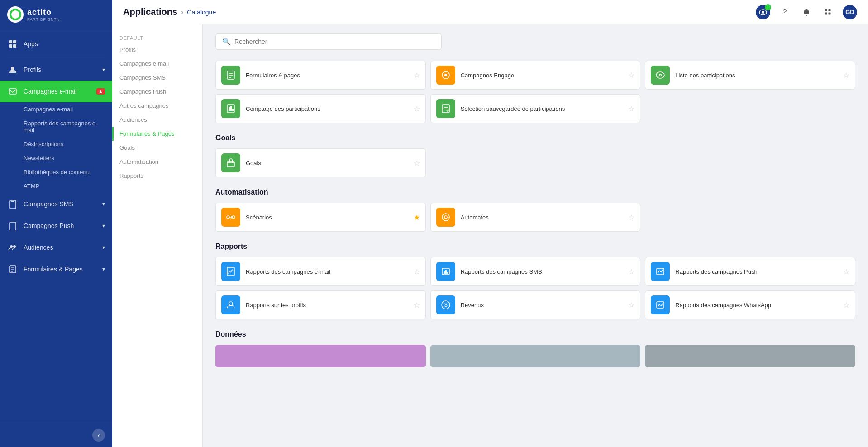 The width and height of the screenshot is (868, 447). What do you see at coordinates (850, 12) in the screenshot?
I see `user-avatar: GD` at bounding box center [850, 12].